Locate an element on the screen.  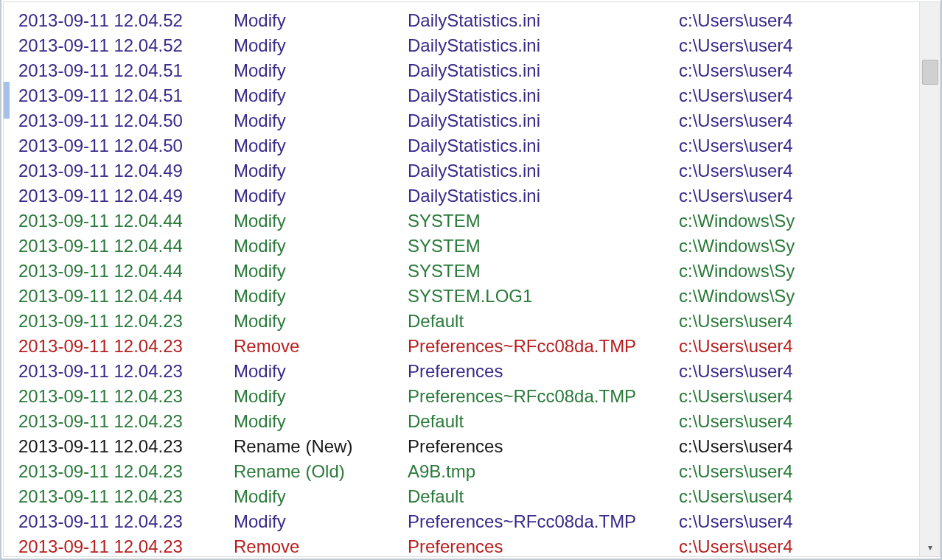
list-row: 2013-09-11 12.04.23Rename (New)Preferenc… is located at coordinates (469, 447).